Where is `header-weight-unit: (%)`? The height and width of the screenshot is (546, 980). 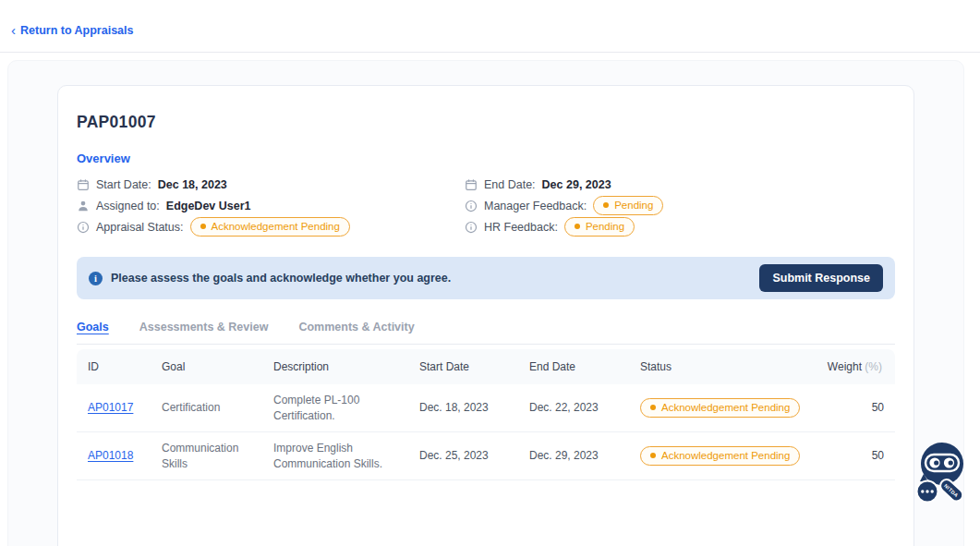 header-weight-unit: (%) is located at coordinates (874, 367).